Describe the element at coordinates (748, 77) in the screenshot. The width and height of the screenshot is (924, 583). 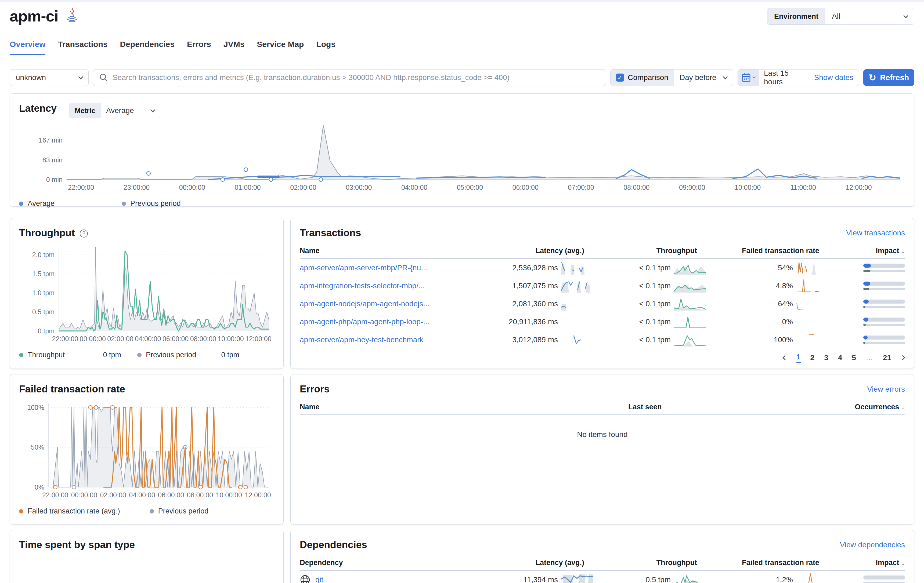
I see `calendar-button` at that location.